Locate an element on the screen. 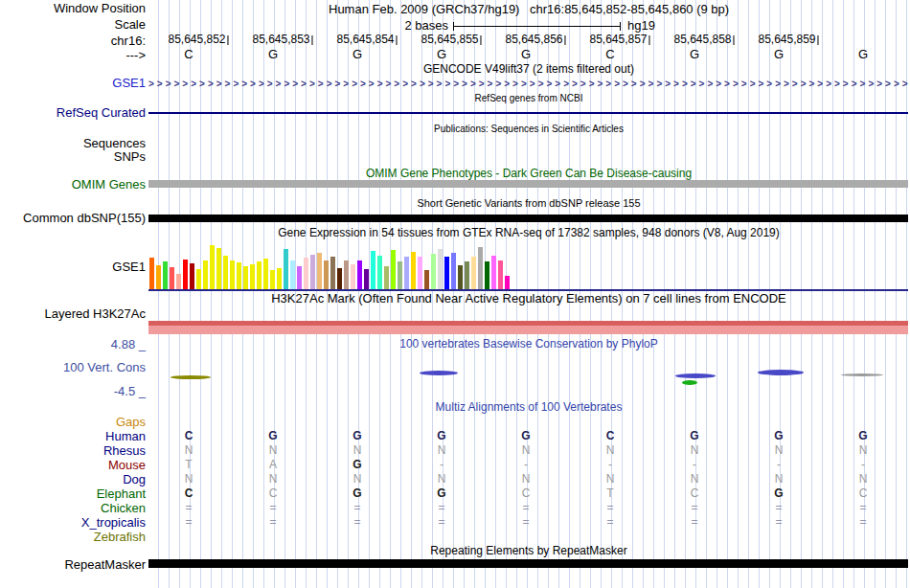 The height and width of the screenshot is (588, 910). species-label-gaps: Gaps is located at coordinates (130, 421).